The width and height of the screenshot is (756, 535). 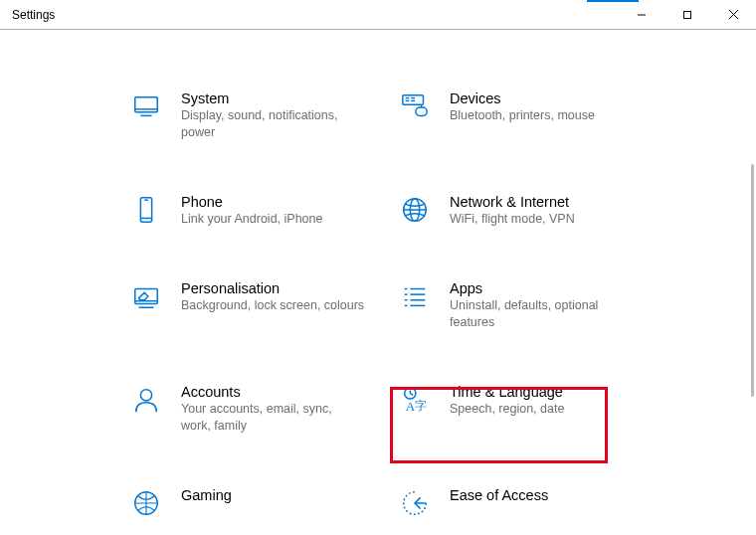 I want to click on tile-time-language: A 字 Time & Language Speech, region, date, so click(x=522, y=409).